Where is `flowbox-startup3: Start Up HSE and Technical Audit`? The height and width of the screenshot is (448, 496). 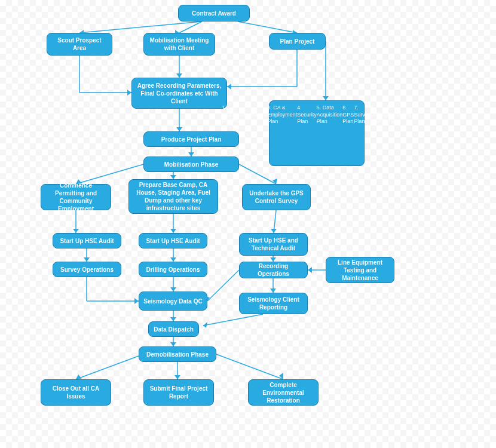
flowbox-startup3: Start Up HSE and Technical Audit is located at coordinates (274, 244).